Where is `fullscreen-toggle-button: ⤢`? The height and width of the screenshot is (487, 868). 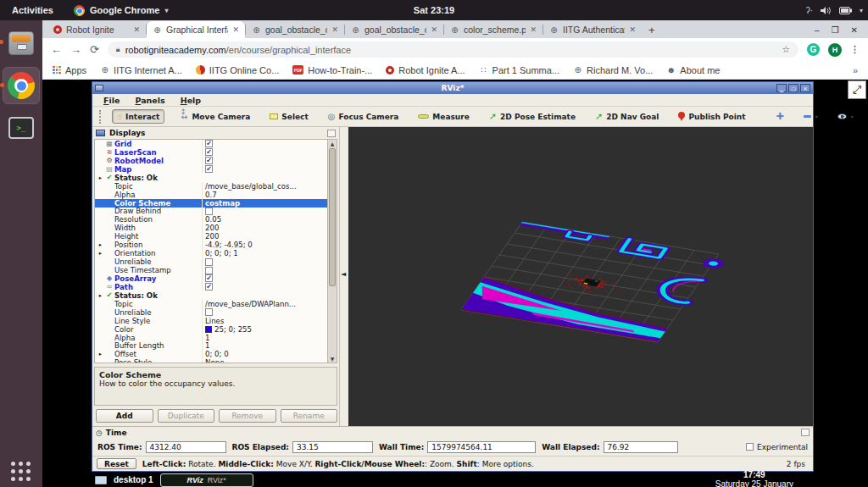
fullscreen-toggle-button: ⤢ is located at coordinates (857, 90).